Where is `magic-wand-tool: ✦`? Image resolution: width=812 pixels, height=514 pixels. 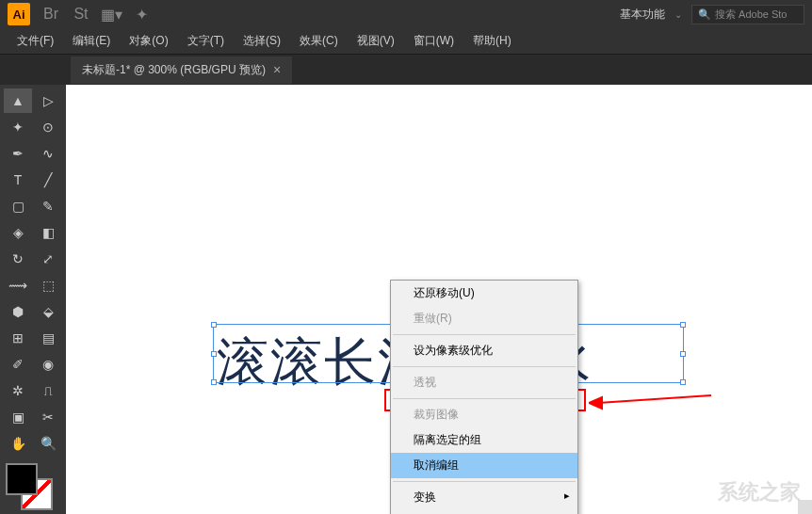 magic-wand-tool: ✦ is located at coordinates (18, 127).